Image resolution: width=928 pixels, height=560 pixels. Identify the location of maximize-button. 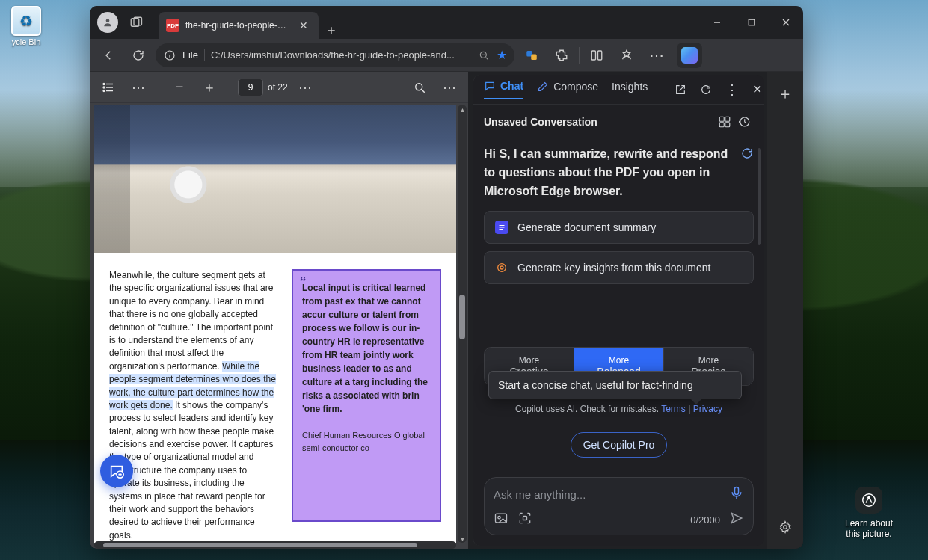
(752, 22).